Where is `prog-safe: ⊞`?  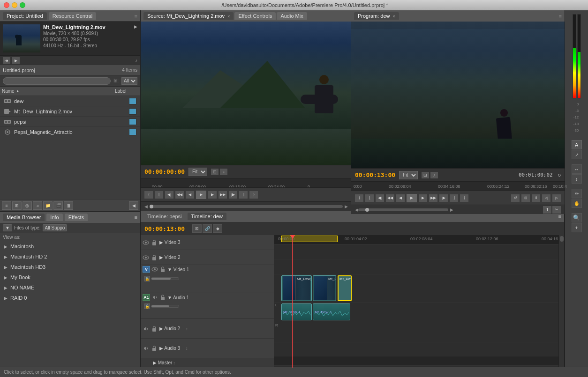
prog-safe: ⊞ is located at coordinates (526, 198).